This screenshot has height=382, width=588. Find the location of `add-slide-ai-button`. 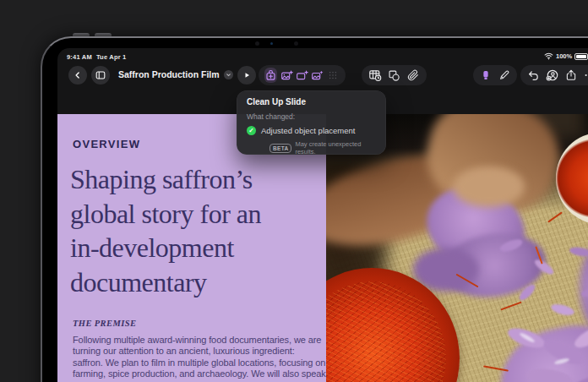

add-slide-ai-button is located at coordinates (302, 75).